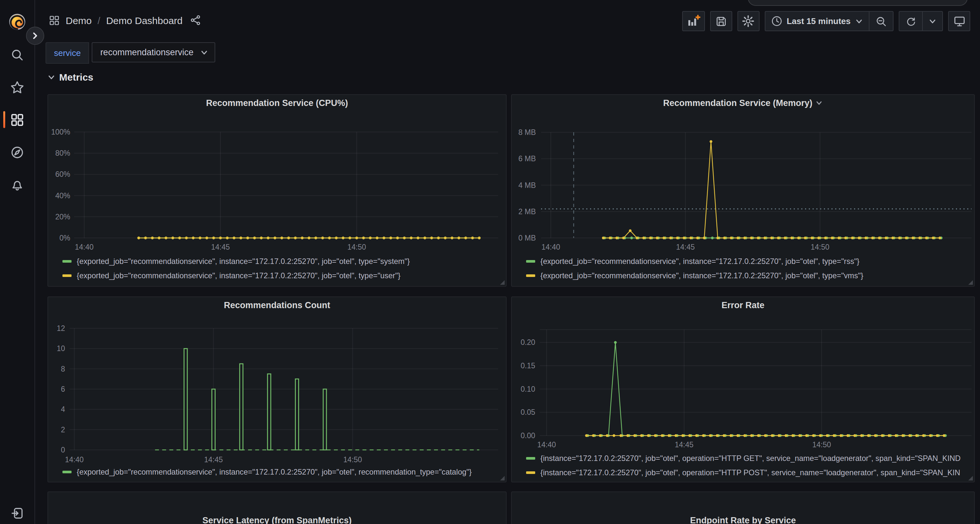 The height and width of the screenshot is (524, 980). Describe the element at coordinates (18, 262) in the screenshot. I see `sidebar` at that location.